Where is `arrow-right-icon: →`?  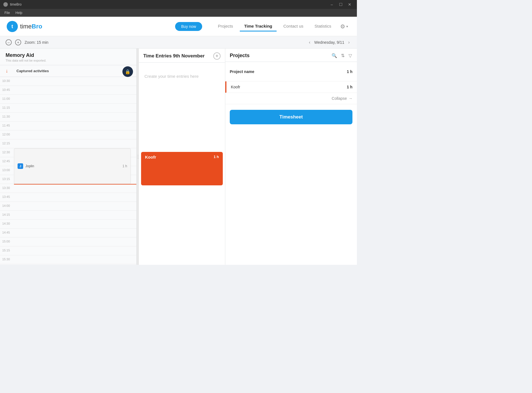 arrow-right-icon: → is located at coordinates (350, 98).